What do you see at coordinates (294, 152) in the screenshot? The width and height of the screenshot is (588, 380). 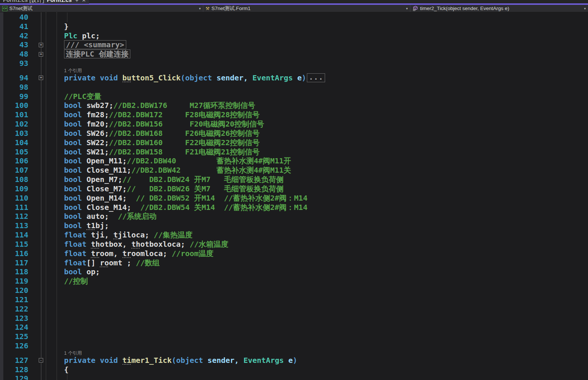 I see `code-row: 105bool SW21;//DB2.DBW158 F21电磁阀21控制信号` at bounding box center [294, 152].